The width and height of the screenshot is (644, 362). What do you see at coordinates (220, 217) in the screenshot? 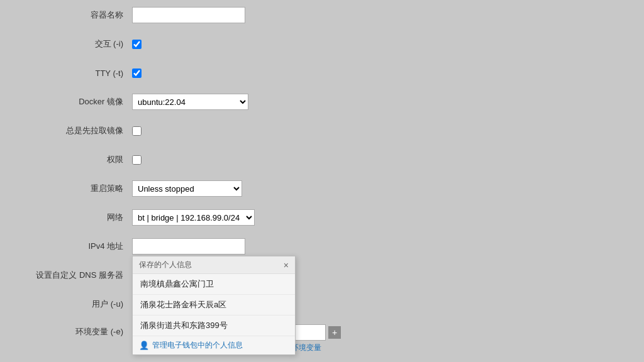
I see `network-row: 网络 bt | bridge | 192.168.99.0/24 | fc` at bounding box center [220, 217].